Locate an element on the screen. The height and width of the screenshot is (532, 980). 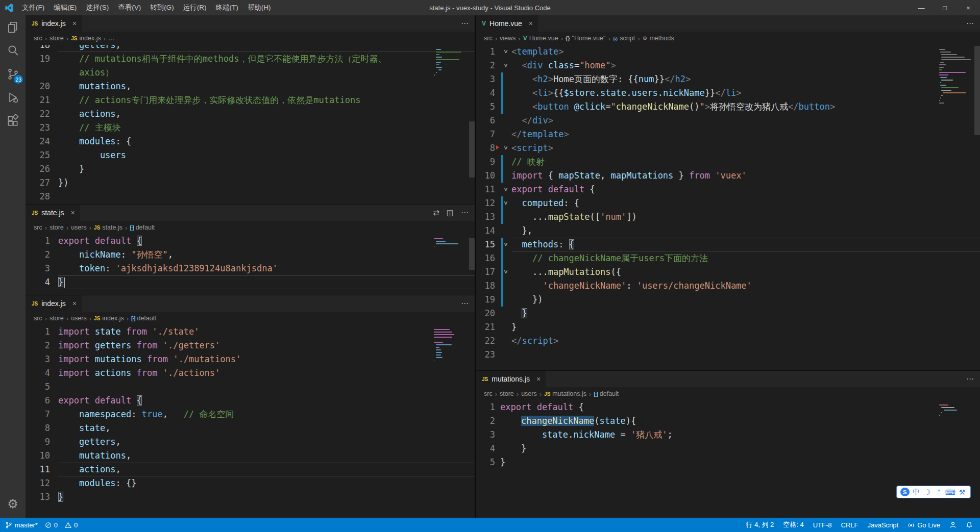
menu-运行R: 运行(R) is located at coordinates (195, 8).